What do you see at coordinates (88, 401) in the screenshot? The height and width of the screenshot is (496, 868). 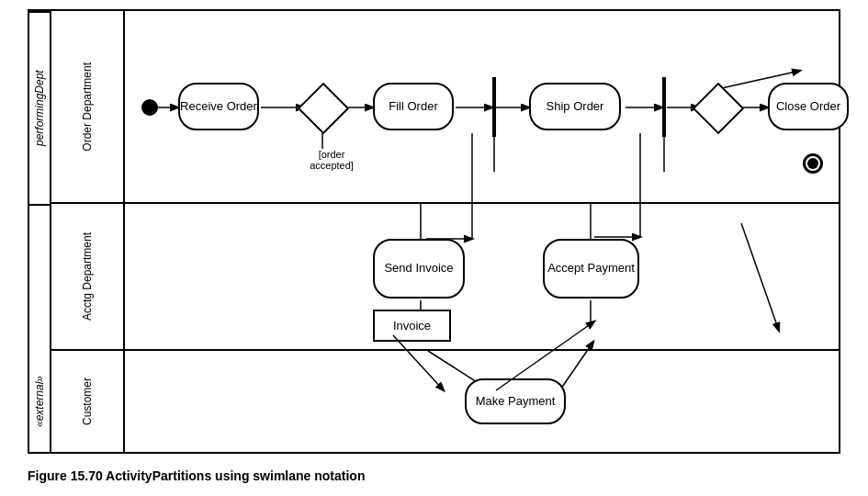 I see `customer-label-col: Customer` at bounding box center [88, 401].